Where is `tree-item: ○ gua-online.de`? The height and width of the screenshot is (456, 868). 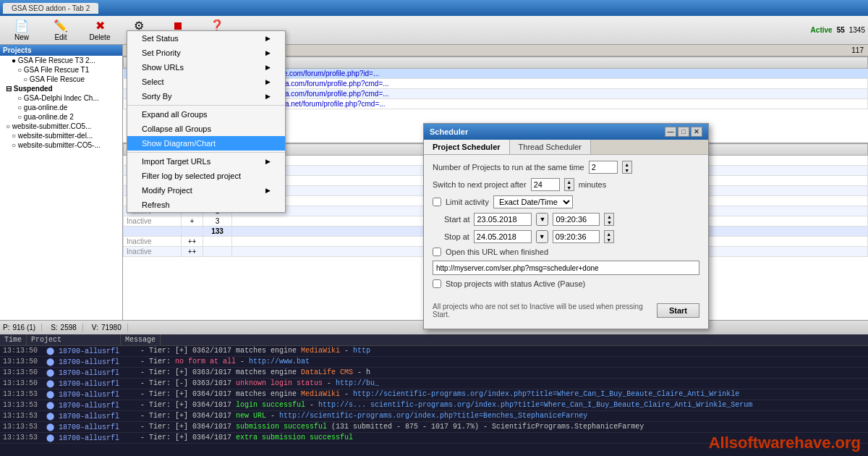
tree-item: ○ gua-online.de is located at coordinates (61, 107).